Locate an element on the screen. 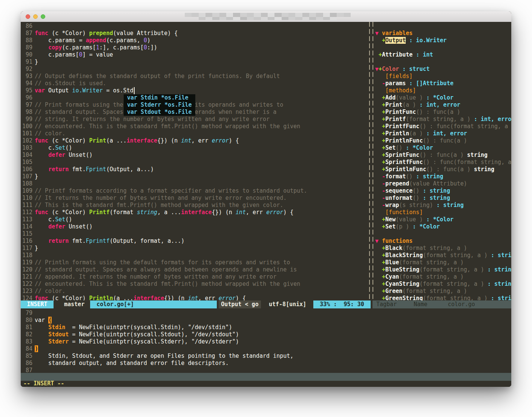 This screenshot has height=417, width=532. tag-entry: [methods] is located at coordinates (443, 90).